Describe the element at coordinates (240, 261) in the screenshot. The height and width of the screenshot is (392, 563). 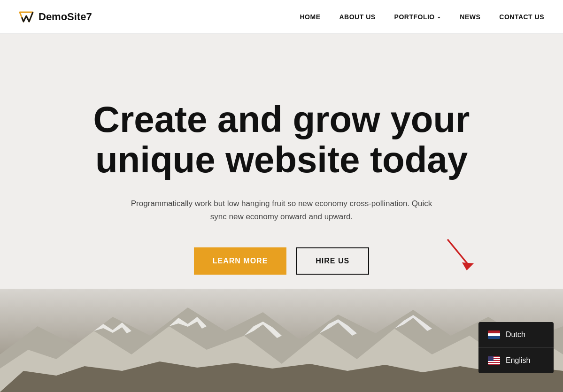
I see `learn-more-button: LEARN MORE` at that location.